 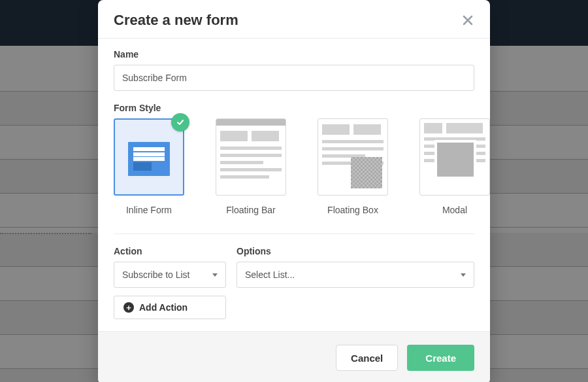 I want to click on plus-circle-icon, so click(x=129, y=307).